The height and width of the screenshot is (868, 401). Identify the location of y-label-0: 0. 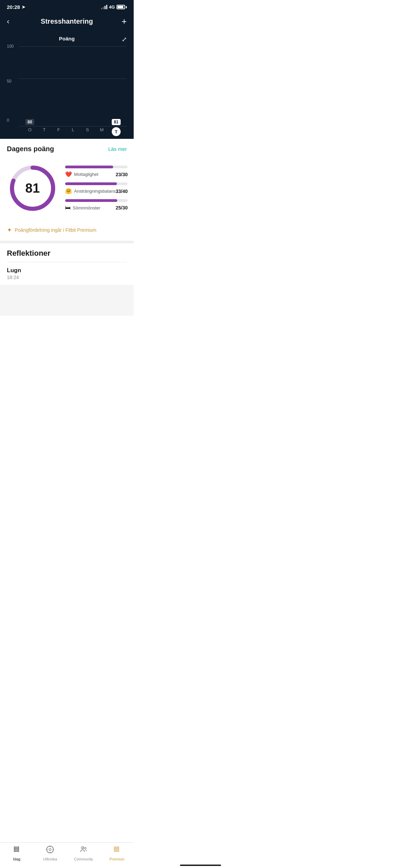
(8, 120).